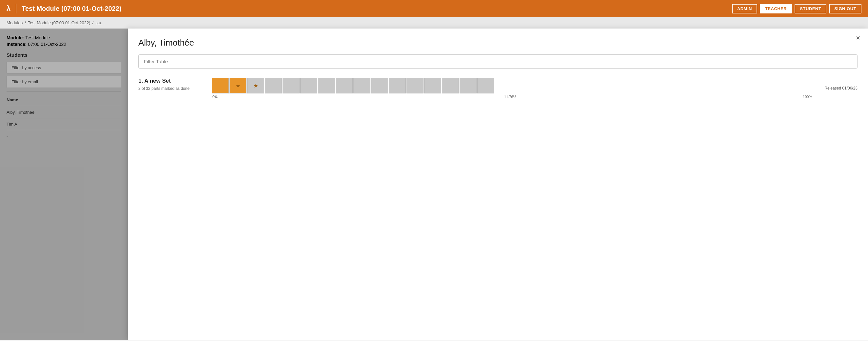 This screenshot has width=868, height=341. What do you see at coordinates (810, 9) in the screenshot?
I see `student-button: STUDENT` at bounding box center [810, 9].